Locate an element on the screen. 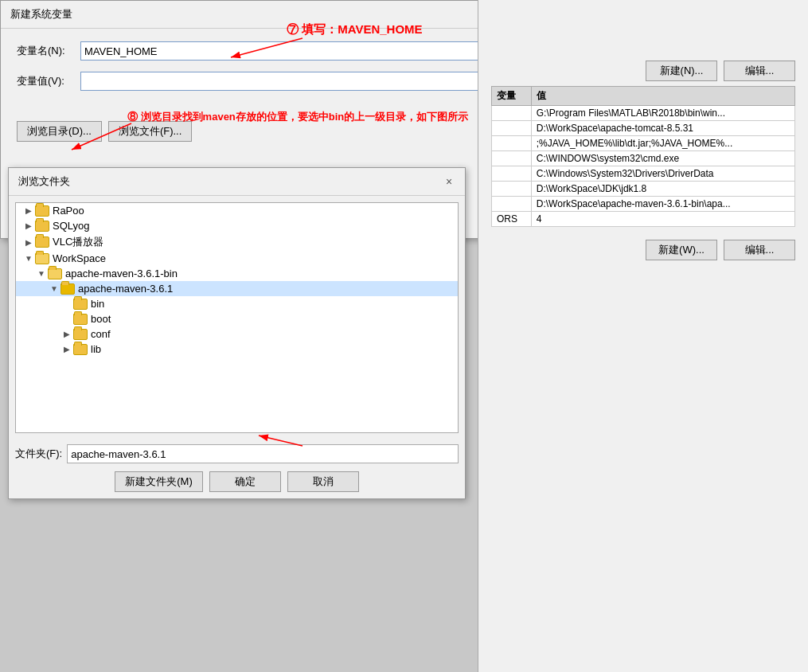 The image size is (808, 672). tree-label-sqlyog: SQLyog is located at coordinates (72, 226).